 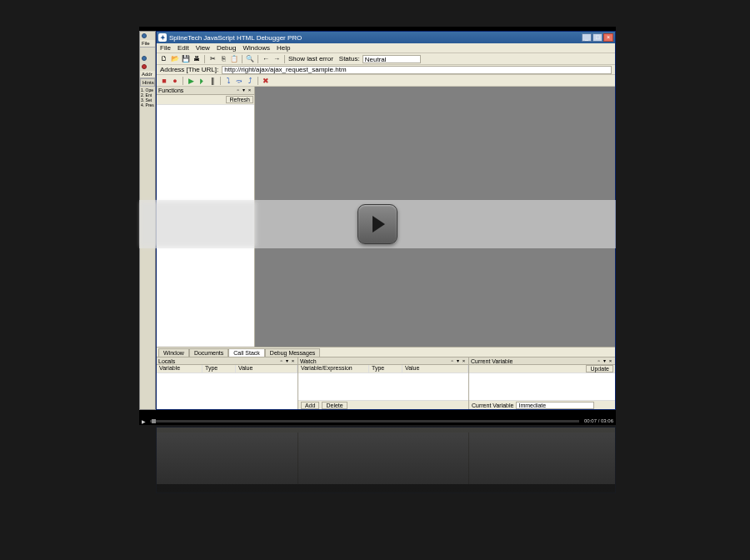 What do you see at coordinates (164, 81) in the screenshot?
I see `stop-icon: ■` at bounding box center [164, 81].